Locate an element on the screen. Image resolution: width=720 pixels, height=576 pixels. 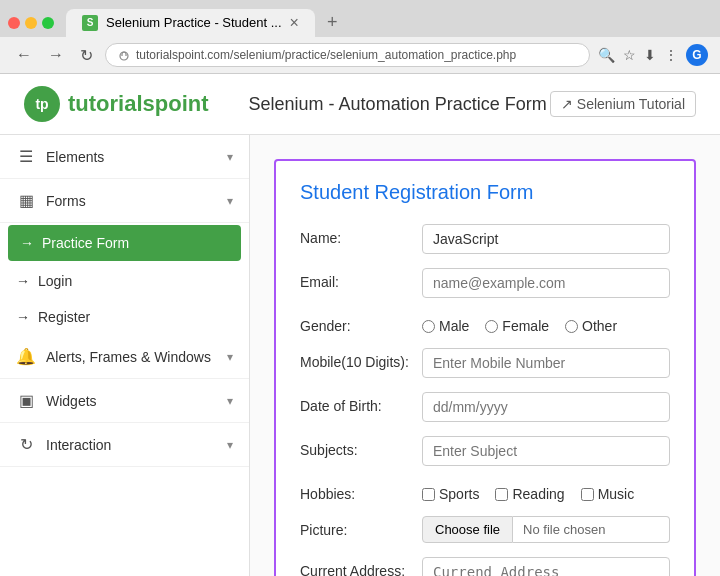
sidebar-item-widgets: ▣ Widgets ▾ is located at coordinates (124, 401).